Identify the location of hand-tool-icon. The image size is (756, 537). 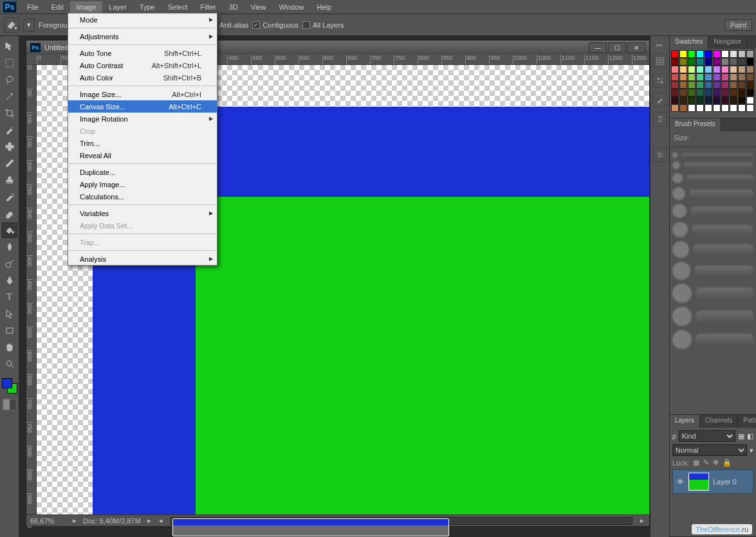
(10, 347).